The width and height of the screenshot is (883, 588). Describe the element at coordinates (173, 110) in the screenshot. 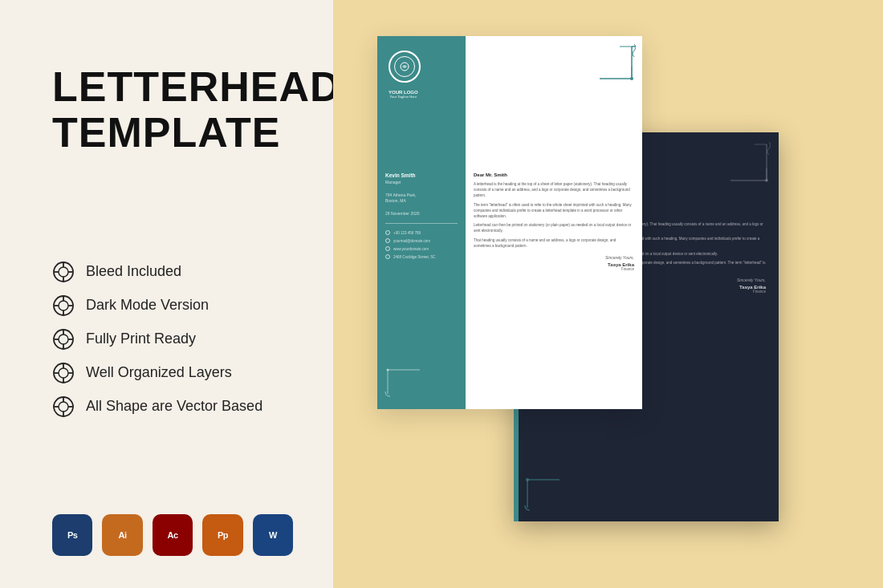

I see `title-block: LETTERHEAD TEMPLATE` at that location.